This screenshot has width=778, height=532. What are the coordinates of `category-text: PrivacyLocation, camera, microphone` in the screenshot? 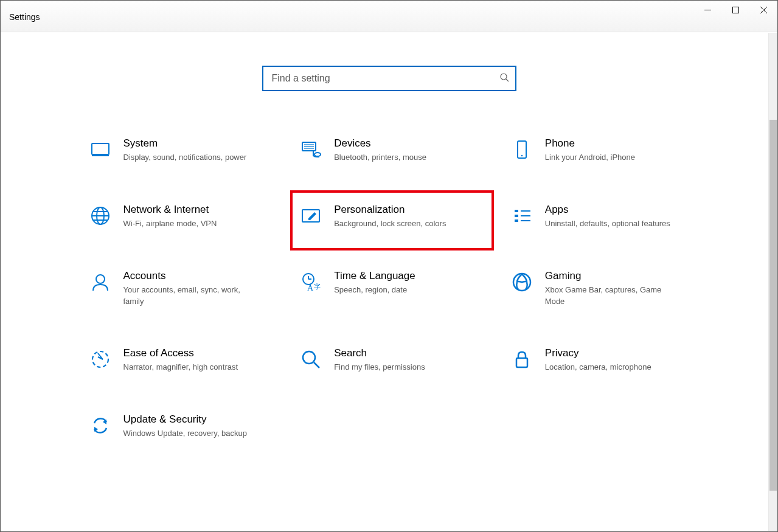 It's located at (622, 360).